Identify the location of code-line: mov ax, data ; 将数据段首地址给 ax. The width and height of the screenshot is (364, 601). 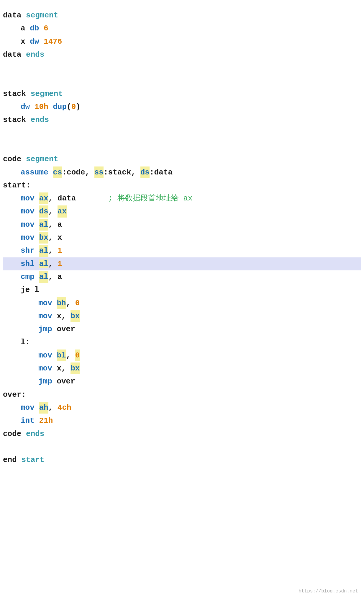
(182, 198).